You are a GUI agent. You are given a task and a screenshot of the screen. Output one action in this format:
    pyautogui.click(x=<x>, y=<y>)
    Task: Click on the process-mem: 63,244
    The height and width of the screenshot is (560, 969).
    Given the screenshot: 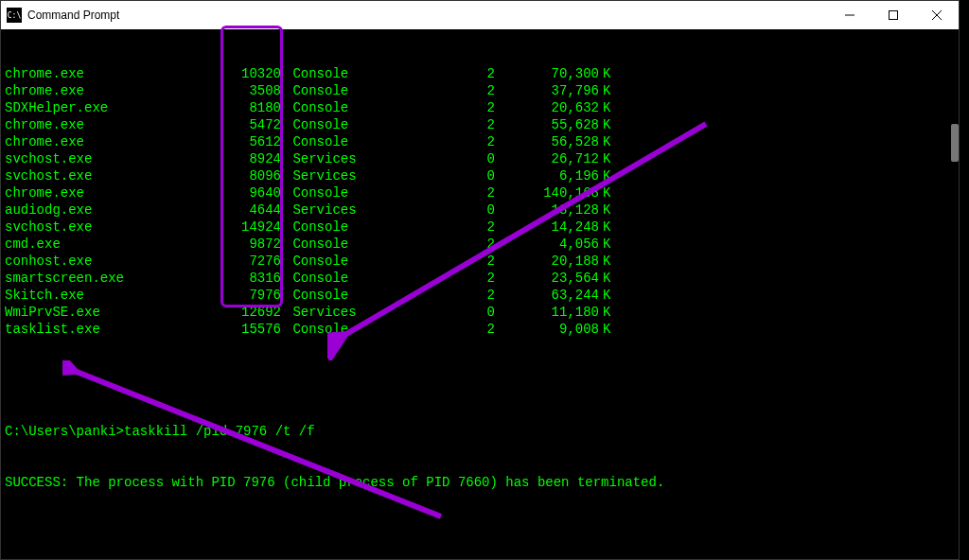 What is the action you would take?
    pyautogui.click(x=547, y=295)
    